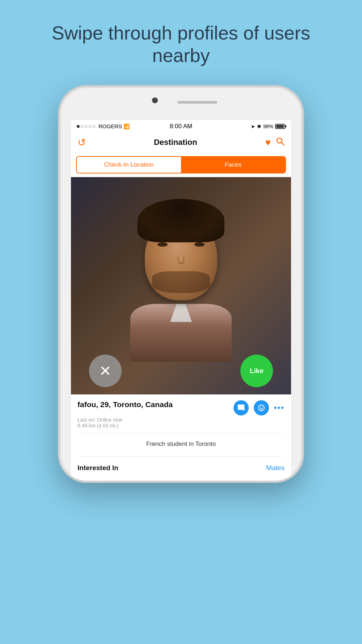 The height and width of the screenshot is (644, 362). I want to click on speaker-grille, so click(197, 102).